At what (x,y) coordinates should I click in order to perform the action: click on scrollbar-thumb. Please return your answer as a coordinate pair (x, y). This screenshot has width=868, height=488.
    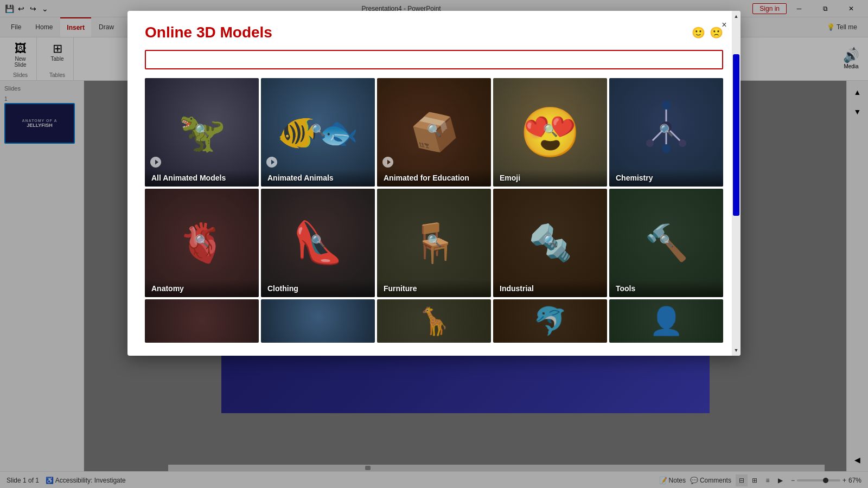
    Looking at the image, I should click on (736, 135).